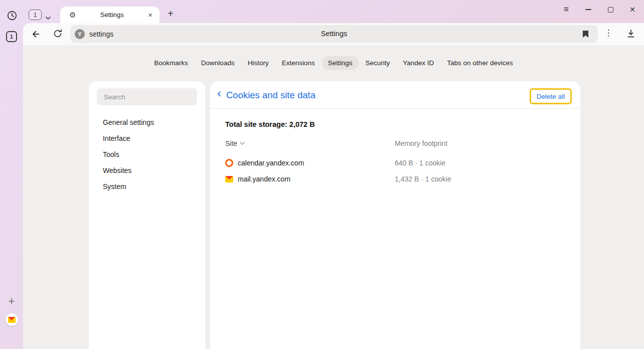  What do you see at coordinates (35, 15) in the screenshot?
I see `tab-counter: 1` at bounding box center [35, 15].